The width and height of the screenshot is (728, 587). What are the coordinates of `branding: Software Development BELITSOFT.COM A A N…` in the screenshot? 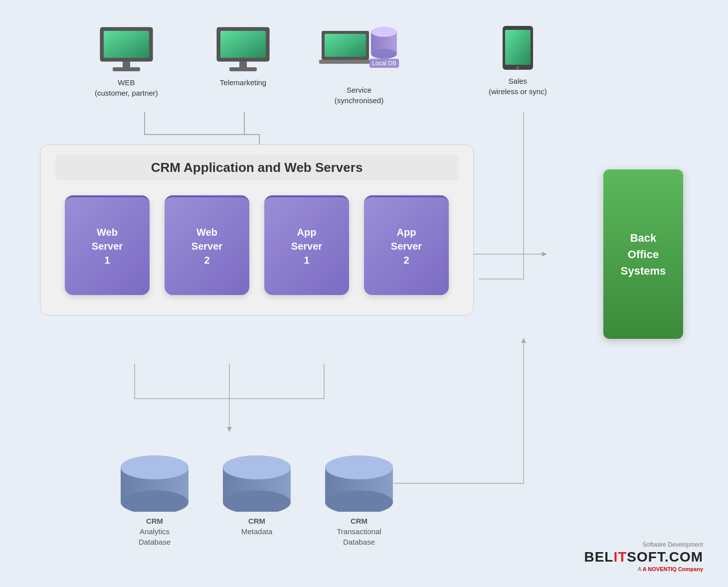 It's located at (643, 557).